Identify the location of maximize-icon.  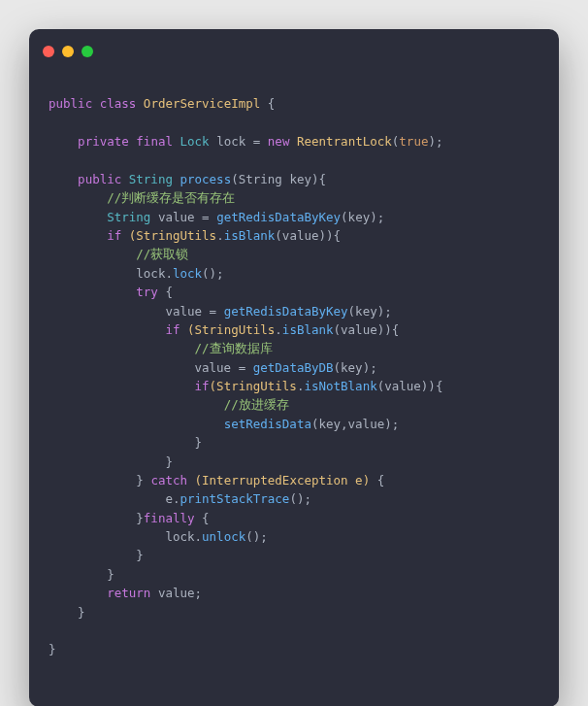
(87, 51).